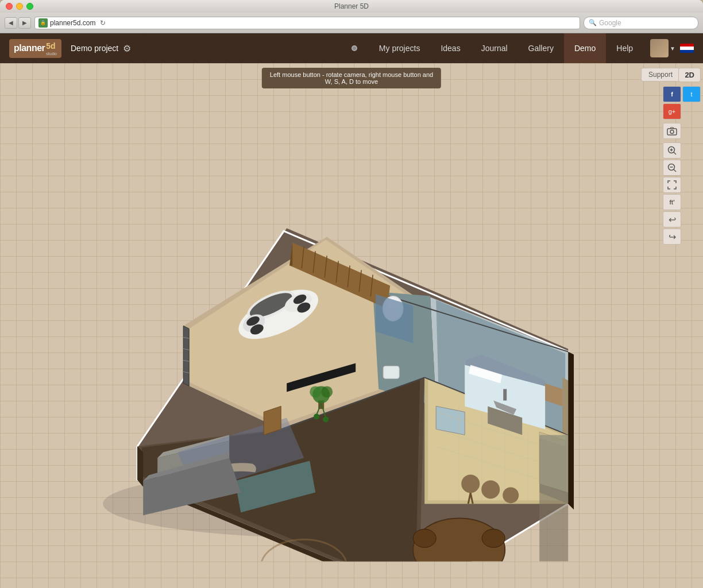 This screenshot has width=703, height=588. What do you see at coordinates (400, 48) in the screenshot?
I see `nav-item-myprojects: My projects` at bounding box center [400, 48].